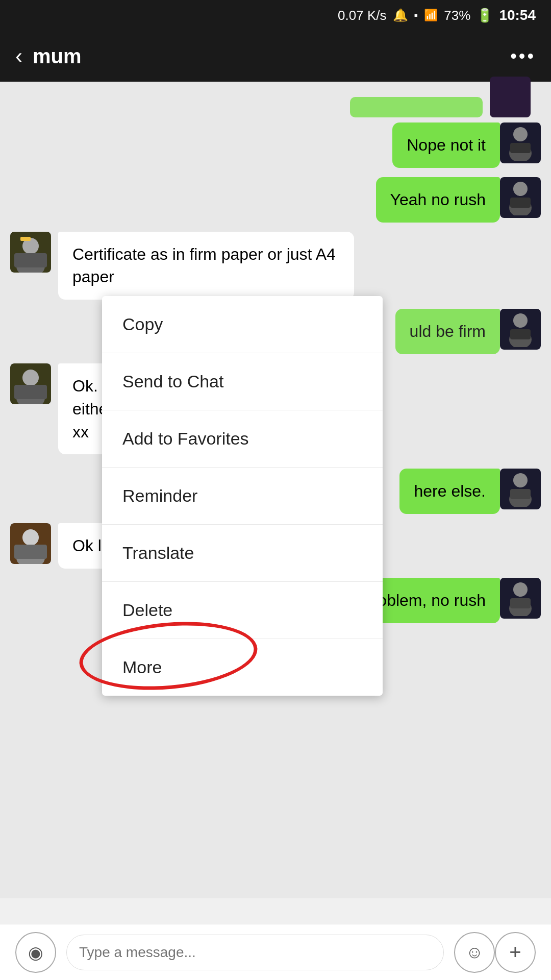  Describe the element at coordinates (457, 15) in the screenshot. I see `battery-percent: 73%` at that location.